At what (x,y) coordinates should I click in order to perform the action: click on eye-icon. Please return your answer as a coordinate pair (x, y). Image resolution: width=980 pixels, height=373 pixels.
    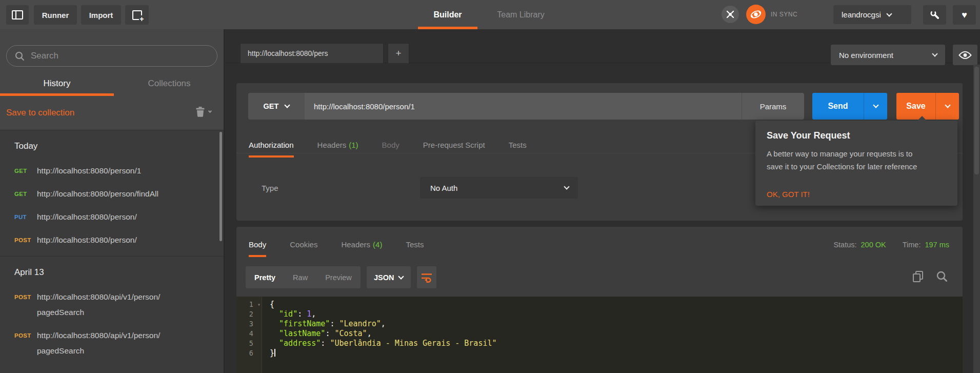
    Looking at the image, I should click on (965, 55).